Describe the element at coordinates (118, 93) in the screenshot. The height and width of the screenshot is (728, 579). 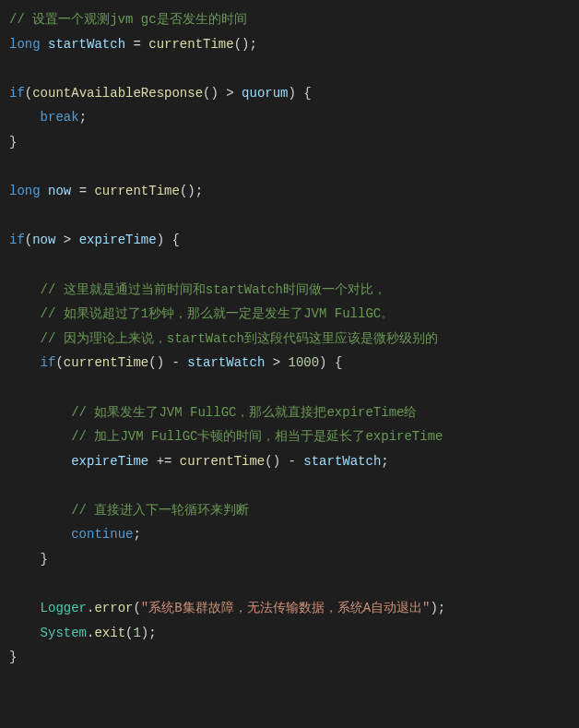
I see `code-token: countAvailableResponse` at that location.